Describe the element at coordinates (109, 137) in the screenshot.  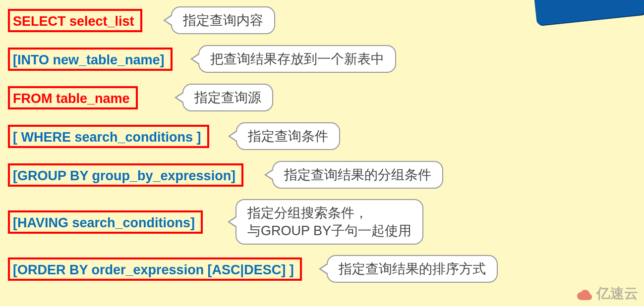
I see `sql-clause-box: [ WHERE search_conditions ]` at that location.